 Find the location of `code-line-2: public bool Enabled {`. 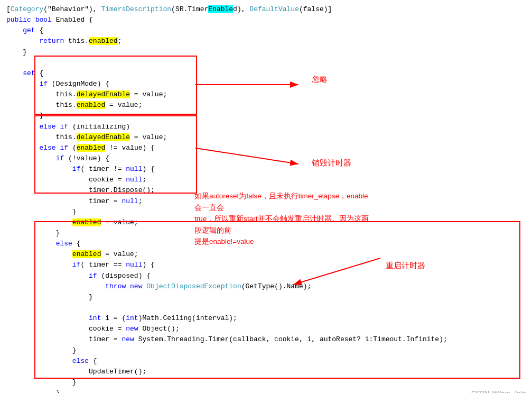

code-line-2: public bool Enabled { is located at coordinates (266, 20).